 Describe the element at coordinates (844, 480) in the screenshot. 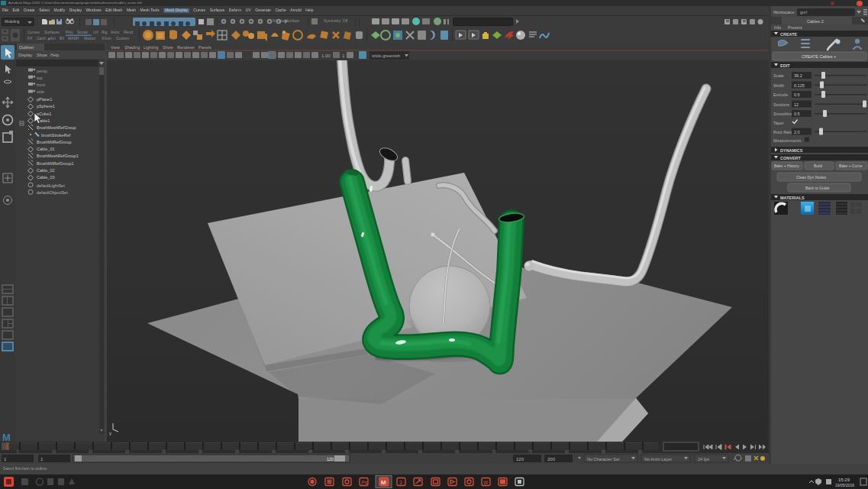

I see `svg-text: 15:29` at that location.